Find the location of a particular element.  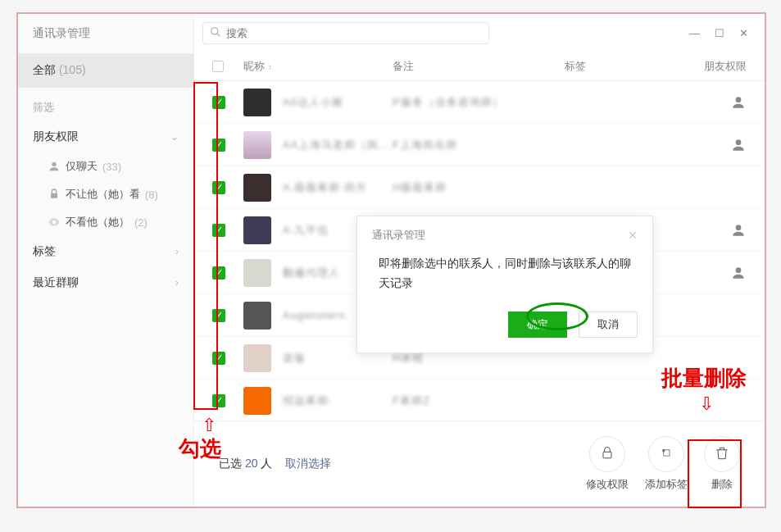

sidebar-all-count: (105) is located at coordinates (72, 70).